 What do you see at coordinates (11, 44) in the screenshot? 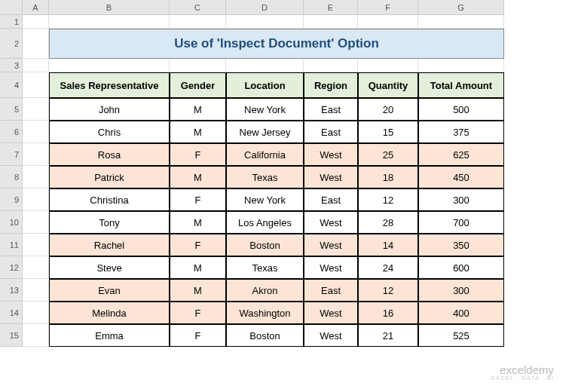
I see `row-header-2: 2` at bounding box center [11, 44].